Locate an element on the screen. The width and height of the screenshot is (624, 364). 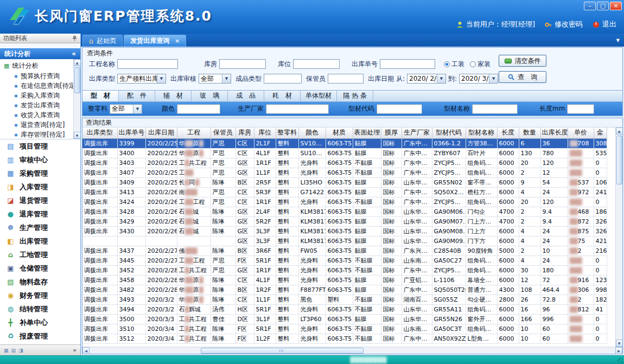
tree-item: ◉退货查询[待定] is located at coordinates (40, 125).